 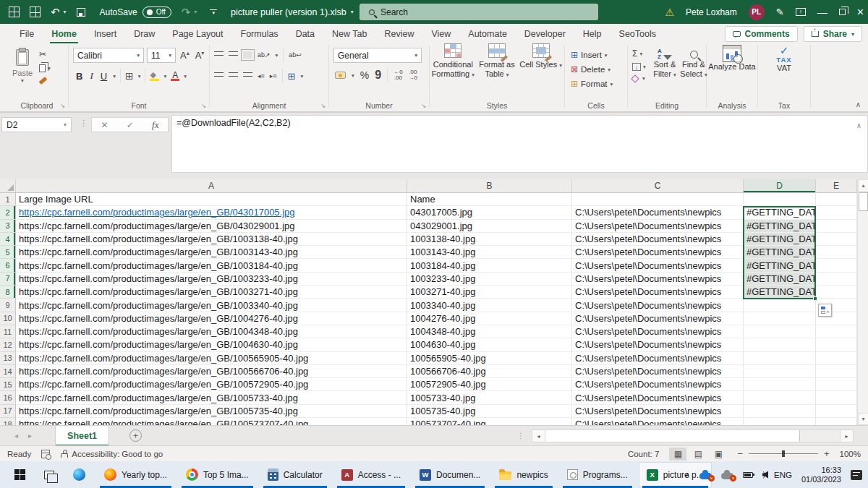 I want to click on cell-name: 1005735-40.jpg, so click(x=490, y=411).